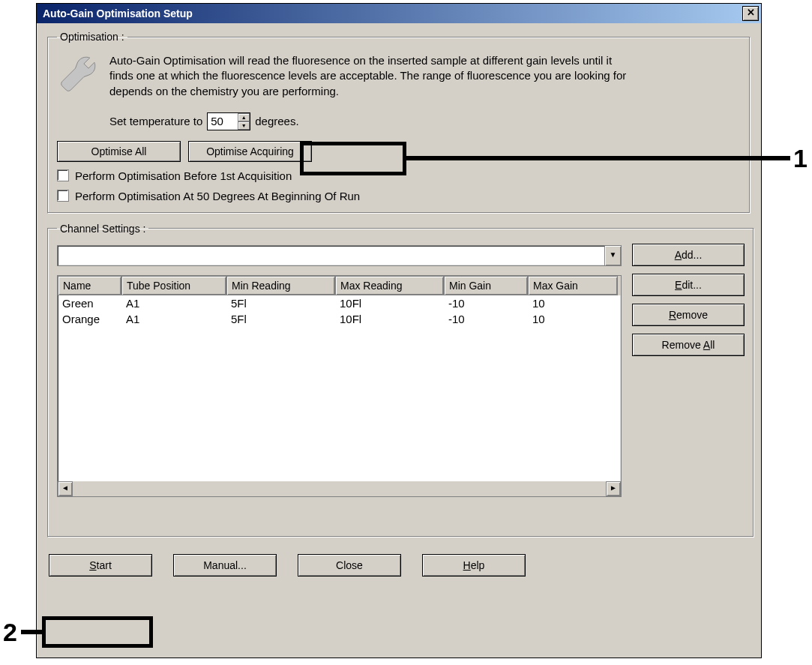 The image size is (812, 665). Describe the element at coordinates (63, 175) in the screenshot. I see `perform-before-first-checkbox` at that location.